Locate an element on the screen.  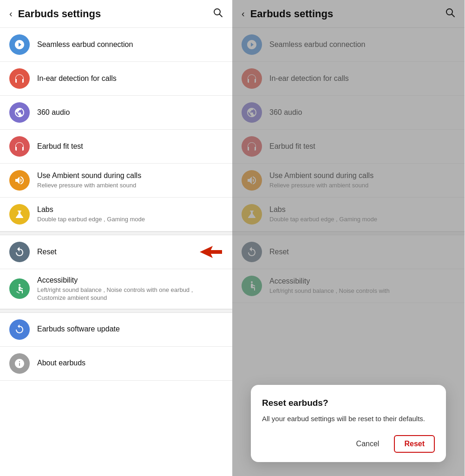
header-left: ‹ Earbuds settings is located at coordinates (55, 14).